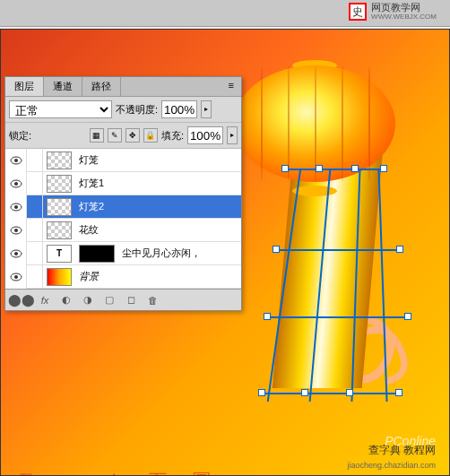 This screenshot has width=450, height=476. Describe the element at coordinates (160, 253) in the screenshot. I see `layer-name: 尘中见月心亦闲，` at that location.